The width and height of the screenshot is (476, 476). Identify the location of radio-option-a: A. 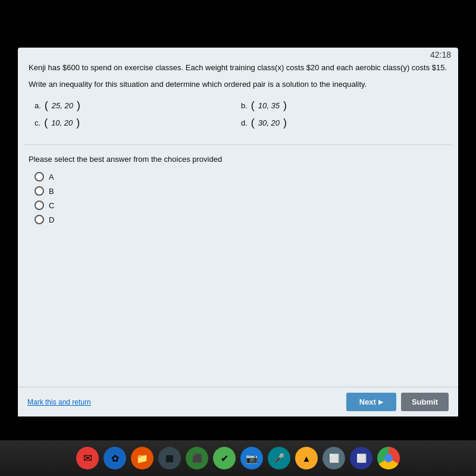
(238, 177).